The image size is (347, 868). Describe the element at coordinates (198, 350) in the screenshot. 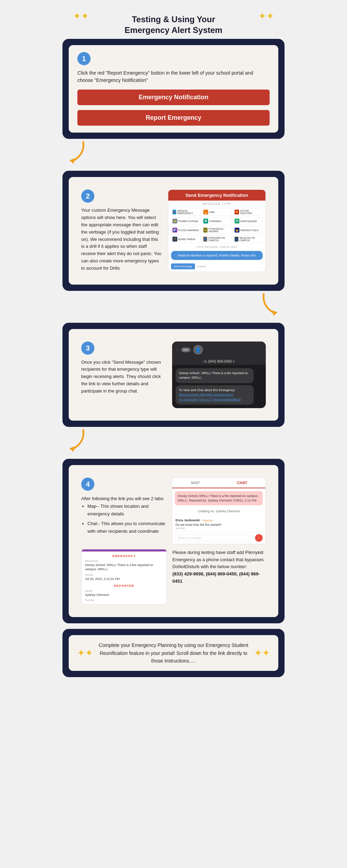

I see `contact-avatar: 👤` at that location.